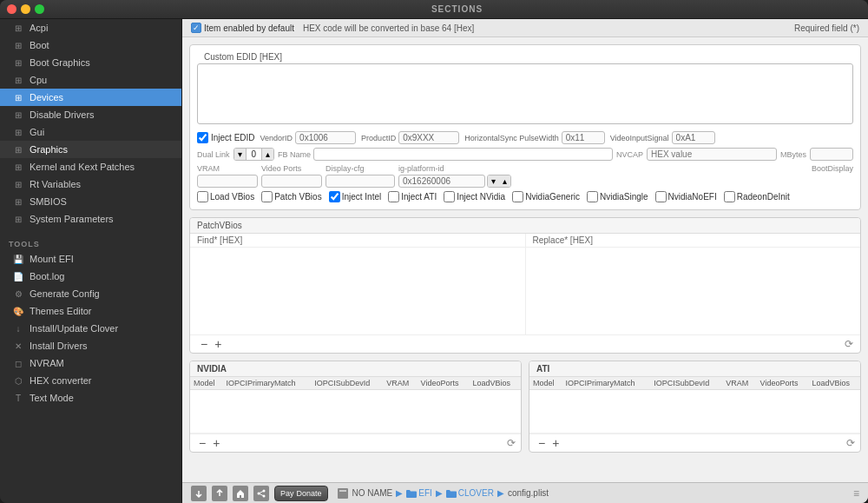  I want to click on nvidia-generic-label: NvidiaGeneric, so click(546, 196).